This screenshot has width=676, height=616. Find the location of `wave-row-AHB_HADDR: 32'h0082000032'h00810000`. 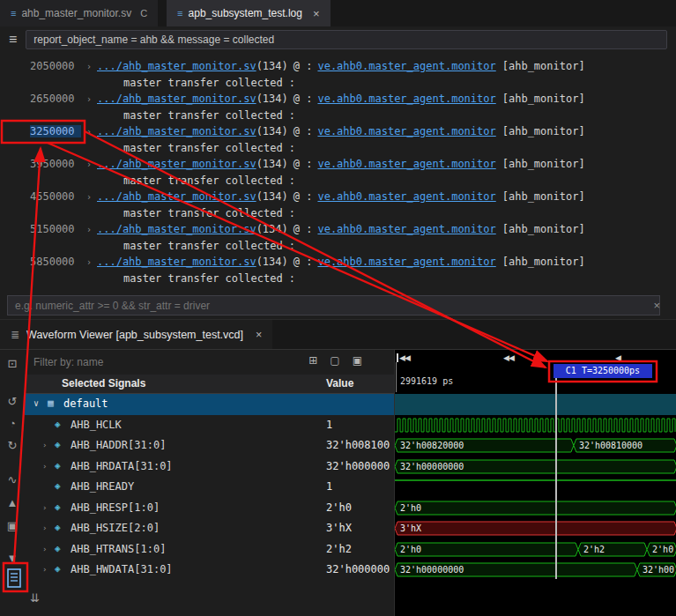

wave-row-AHB_HADDR: 32'h0082000032'h00810000 is located at coordinates (536, 446).